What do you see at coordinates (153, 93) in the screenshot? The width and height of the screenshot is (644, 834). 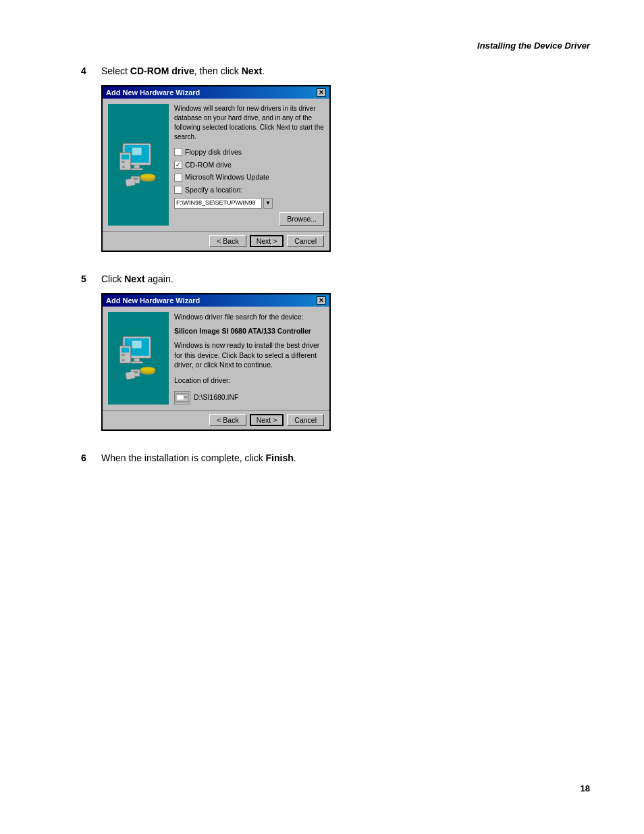 I see `dialog-1-title: Add New Hardware Wizard` at bounding box center [153, 93].